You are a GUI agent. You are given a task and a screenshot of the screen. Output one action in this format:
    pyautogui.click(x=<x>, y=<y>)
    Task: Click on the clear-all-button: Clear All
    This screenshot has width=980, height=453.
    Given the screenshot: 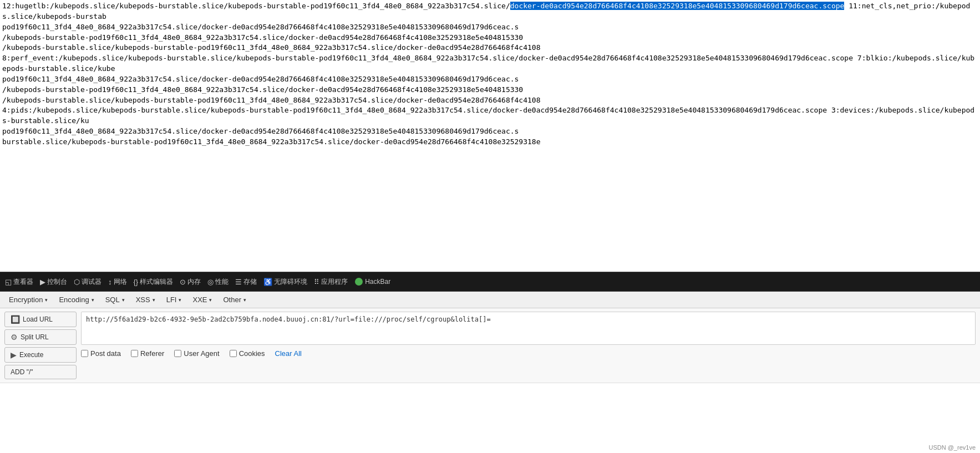 What is the action you would take?
    pyautogui.click(x=288, y=354)
    